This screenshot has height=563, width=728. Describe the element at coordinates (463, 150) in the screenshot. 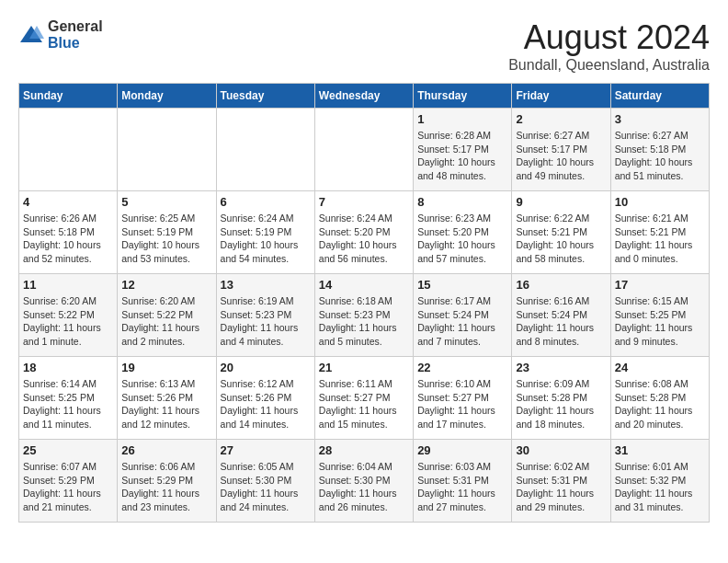

I see `calendar-cell: 1Sunrise: 6:28 AM Sunset: 5:17 PM Daylig…` at that location.